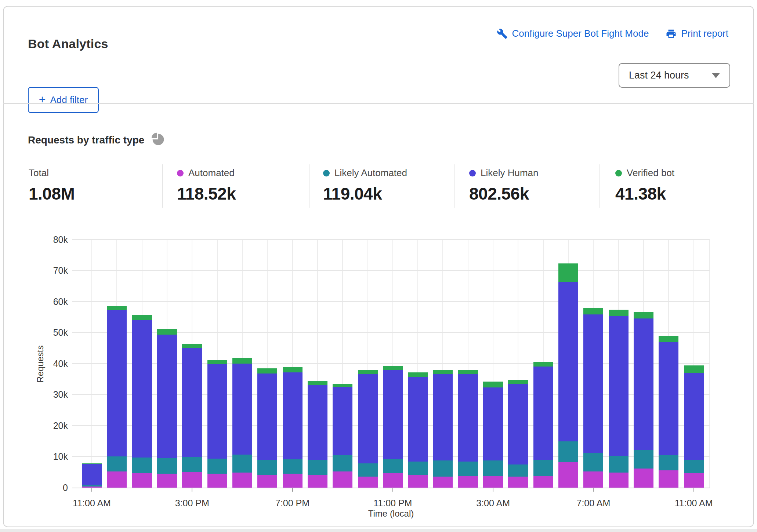 The image size is (757, 532). Describe the element at coordinates (697, 34) in the screenshot. I see `print-report-link: Print report` at that location.